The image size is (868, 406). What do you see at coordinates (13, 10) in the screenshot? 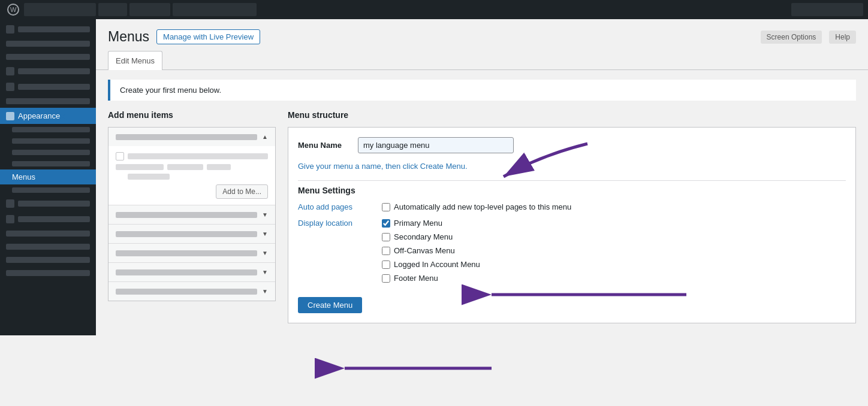
I see `wp-logo: W` at bounding box center [13, 10].